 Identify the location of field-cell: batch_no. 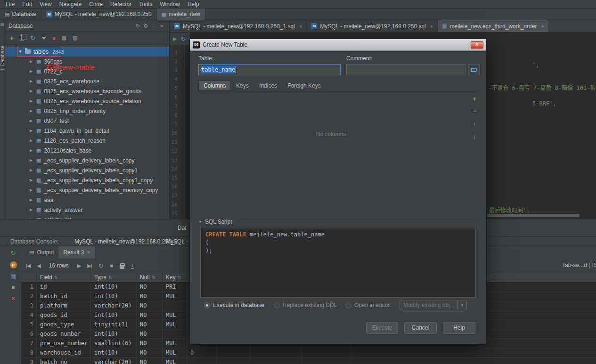
(64, 361).